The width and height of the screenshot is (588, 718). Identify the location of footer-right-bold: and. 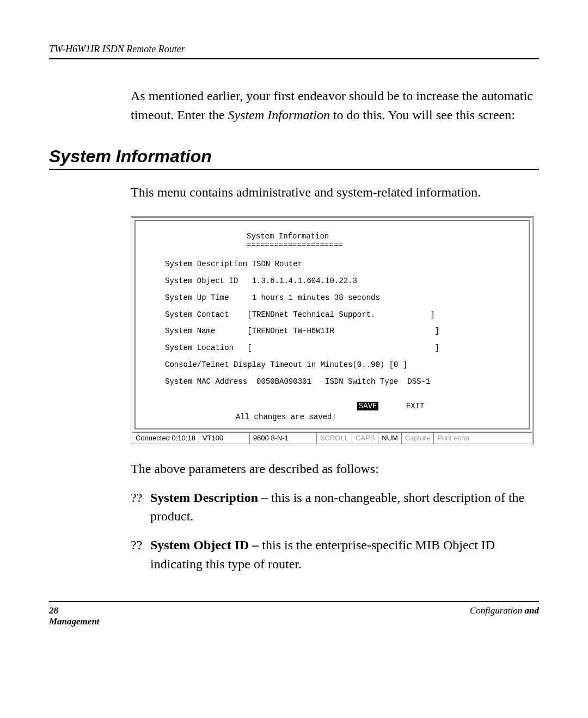
(532, 611).